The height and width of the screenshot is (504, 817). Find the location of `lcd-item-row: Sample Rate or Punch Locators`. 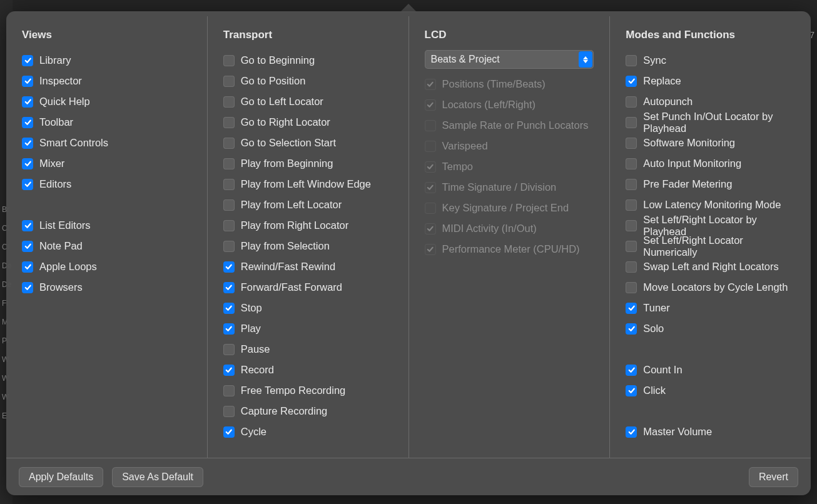

lcd-item-row: Sample Rate or Punch Locators is located at coordinates (509, 125).